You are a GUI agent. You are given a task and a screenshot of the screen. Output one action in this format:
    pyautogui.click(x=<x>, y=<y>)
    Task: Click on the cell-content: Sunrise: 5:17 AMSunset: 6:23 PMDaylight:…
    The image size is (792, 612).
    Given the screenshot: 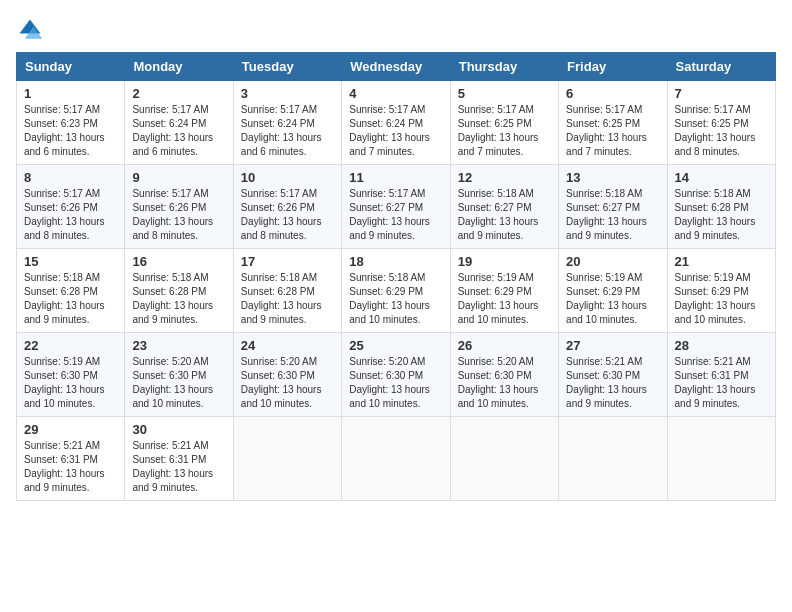 What is the action you would take?
    pyautogui.click(x=70, y=131)
    